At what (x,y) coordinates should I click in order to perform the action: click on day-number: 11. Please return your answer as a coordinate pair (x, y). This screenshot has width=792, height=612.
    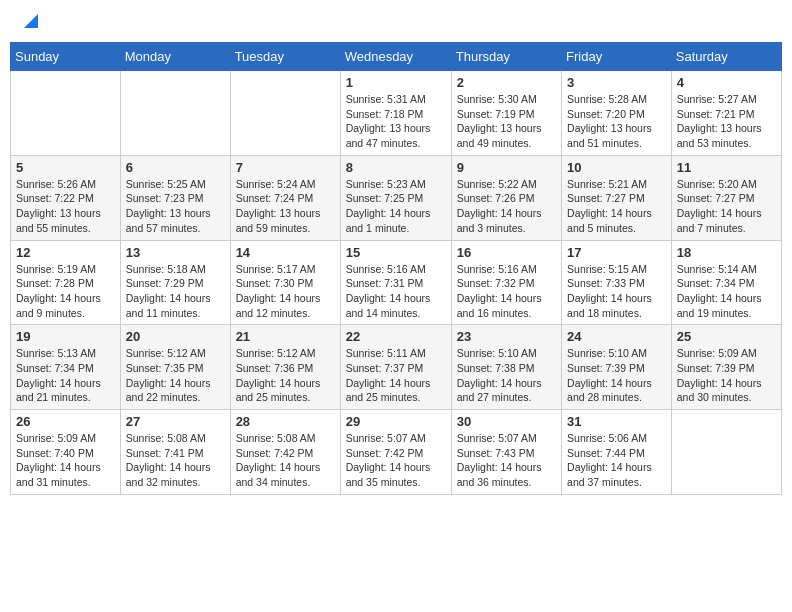
    Looking at the image, I should click on (726, 168).